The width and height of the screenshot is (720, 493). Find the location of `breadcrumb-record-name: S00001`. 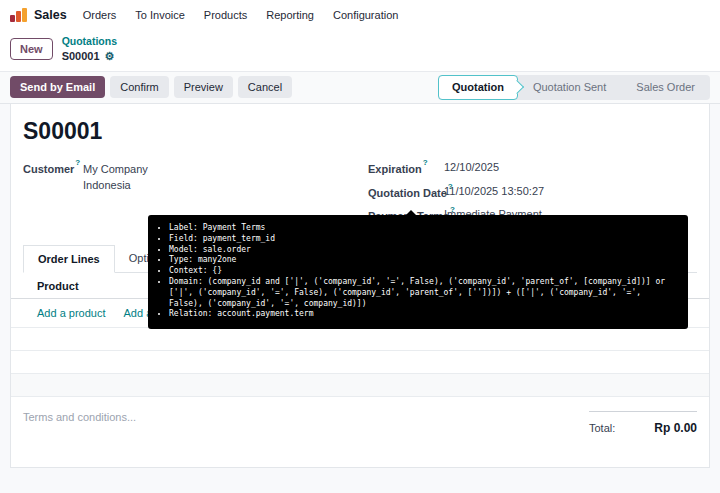

breadcrumb-record-name: S00001 is located at coordinates (81, 56).